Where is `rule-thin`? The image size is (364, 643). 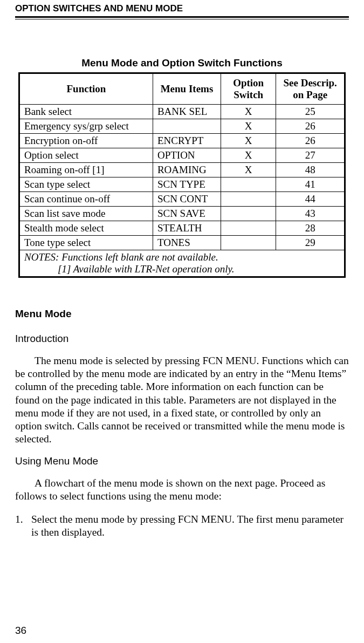 rule-thin is located at coordinates (182, 19).